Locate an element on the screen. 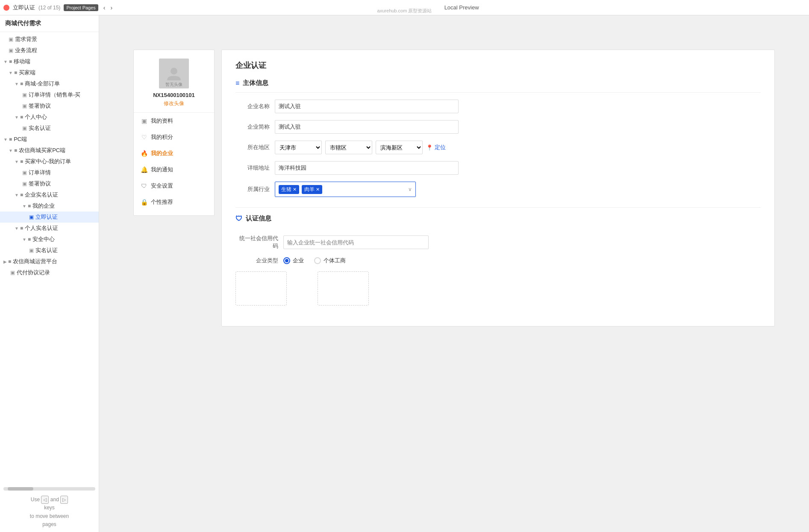 Image resolution: width=809 pixels, height=532 pixels. company-abbr-input is located at coordinates (367, 127).